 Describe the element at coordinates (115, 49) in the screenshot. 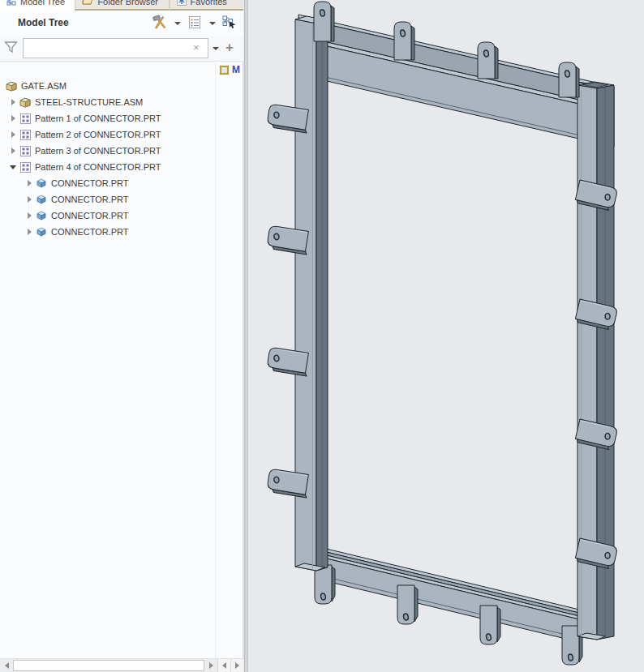

I see `tree-search-input` at that location.